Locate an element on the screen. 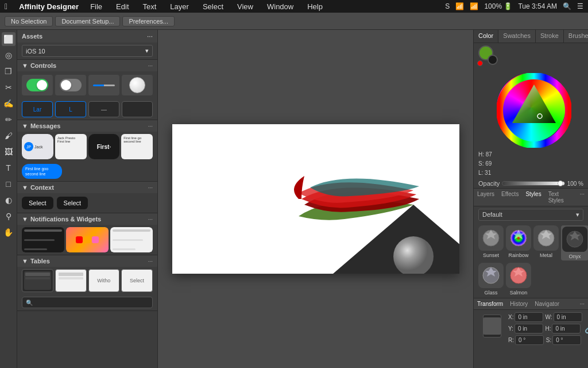 The width and height of the screenshot is (588, 368). menu-window: Window is located at coordinates (280, 7).